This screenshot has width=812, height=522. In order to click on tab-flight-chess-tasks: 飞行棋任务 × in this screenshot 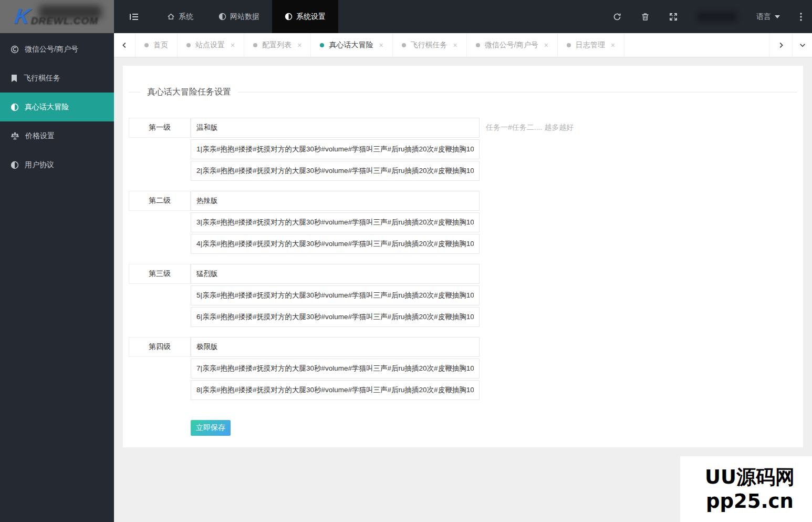, I will do `click(430, 45)`.